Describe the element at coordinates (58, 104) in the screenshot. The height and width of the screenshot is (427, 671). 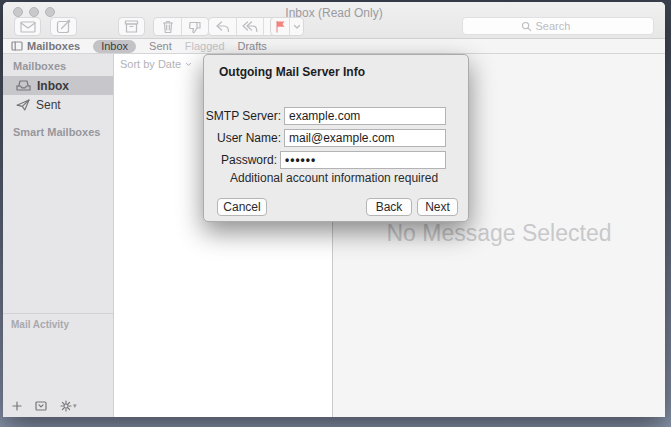
I see `sidebar-item-sent: Sent` at that location.